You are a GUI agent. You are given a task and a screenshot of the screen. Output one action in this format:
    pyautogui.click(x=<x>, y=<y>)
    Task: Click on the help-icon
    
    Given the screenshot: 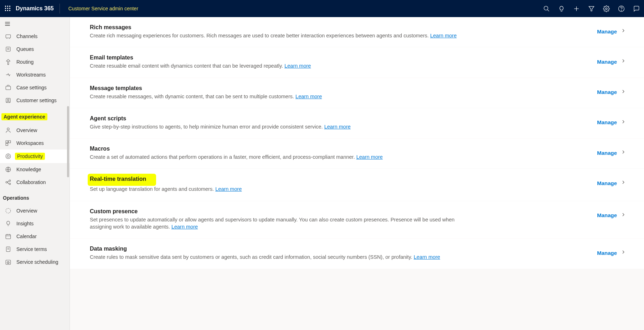 What is the action you would take?
    pyautogui.click(x=621, y=9)
    